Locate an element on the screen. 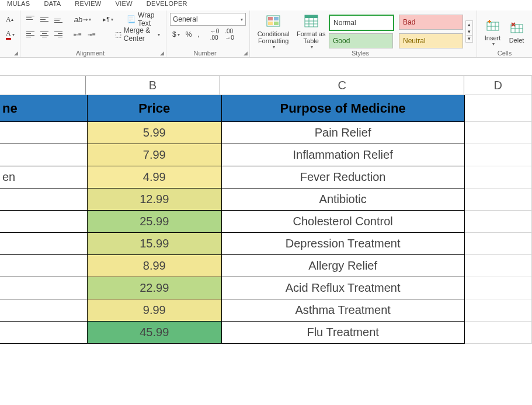  cell-purpose: Cholesterol Control is located at coordinates (343, 222).